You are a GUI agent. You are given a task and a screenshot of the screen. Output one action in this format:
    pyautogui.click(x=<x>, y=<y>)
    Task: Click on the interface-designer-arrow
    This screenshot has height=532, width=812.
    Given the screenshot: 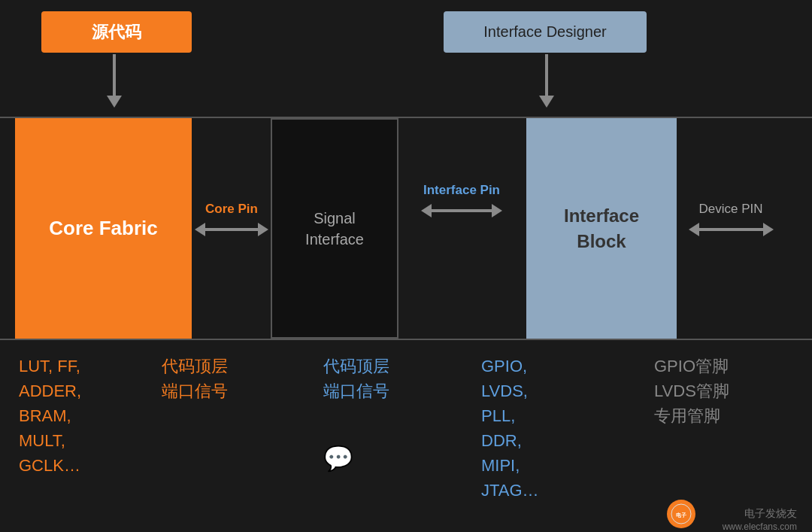 What is the action you would take?
    pyautogui.click(x=547, y=81)
    